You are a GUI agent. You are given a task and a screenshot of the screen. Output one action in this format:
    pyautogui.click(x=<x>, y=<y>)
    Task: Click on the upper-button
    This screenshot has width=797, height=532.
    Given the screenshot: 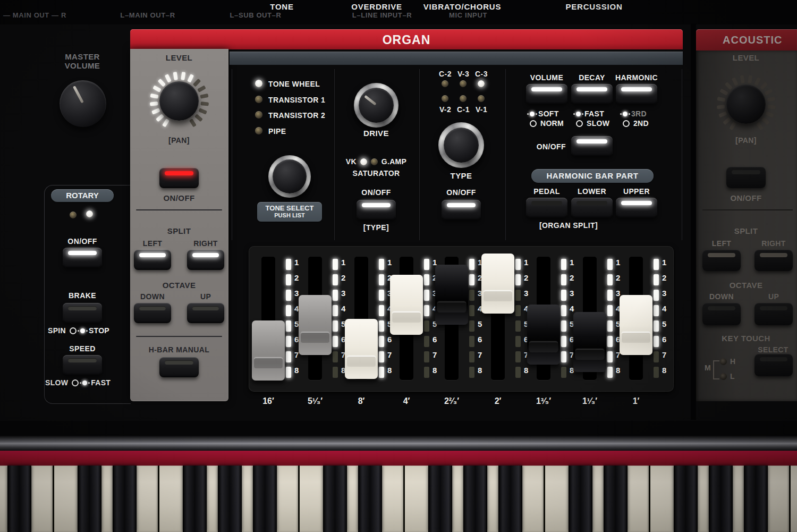 What is the action you would take?
    pyautogui.click(x=637, y=208)
    